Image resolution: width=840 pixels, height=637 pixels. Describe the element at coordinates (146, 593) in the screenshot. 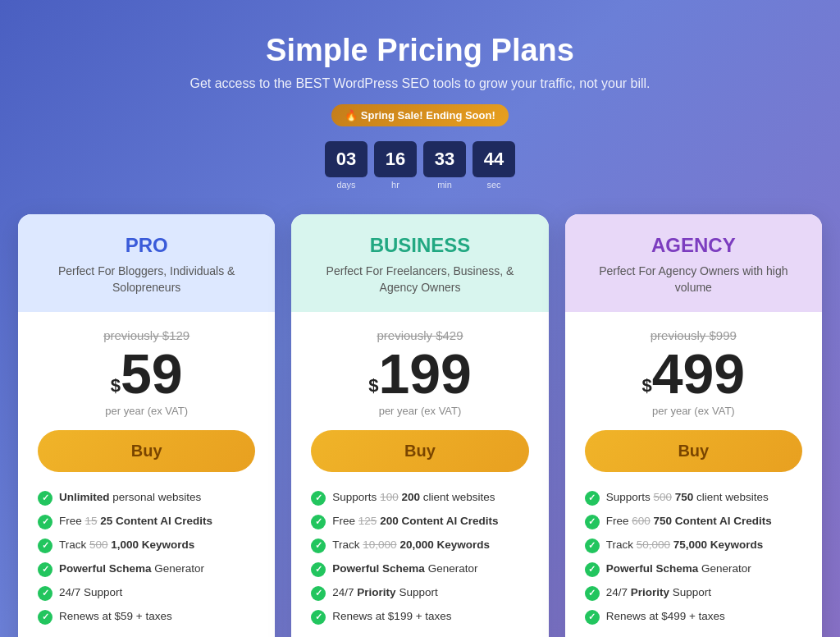

I see `feature-item: 24/7 Support` at that location.